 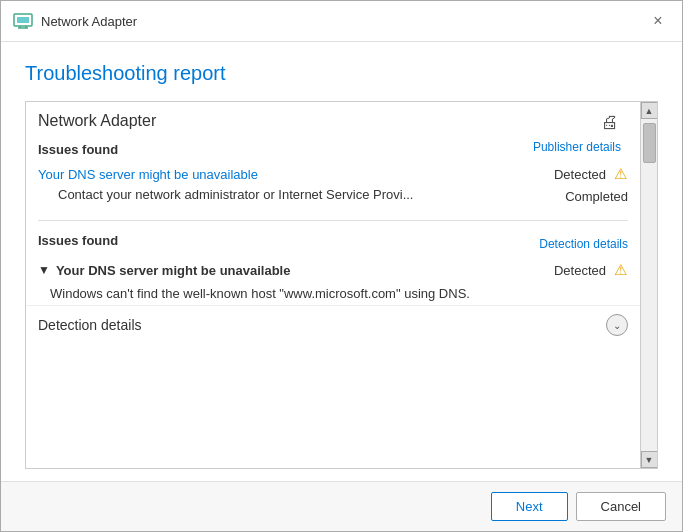 I want to click on network-adapter-icon, so click(x=23, y=21).